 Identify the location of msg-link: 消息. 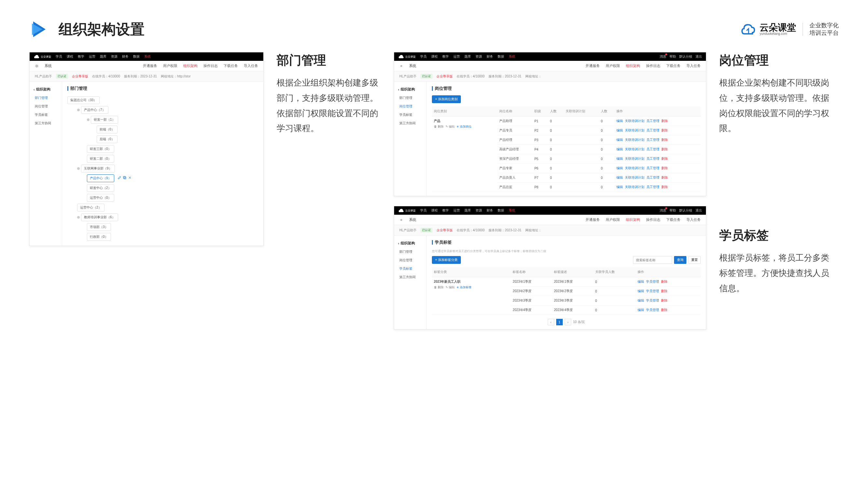
(663, 57).